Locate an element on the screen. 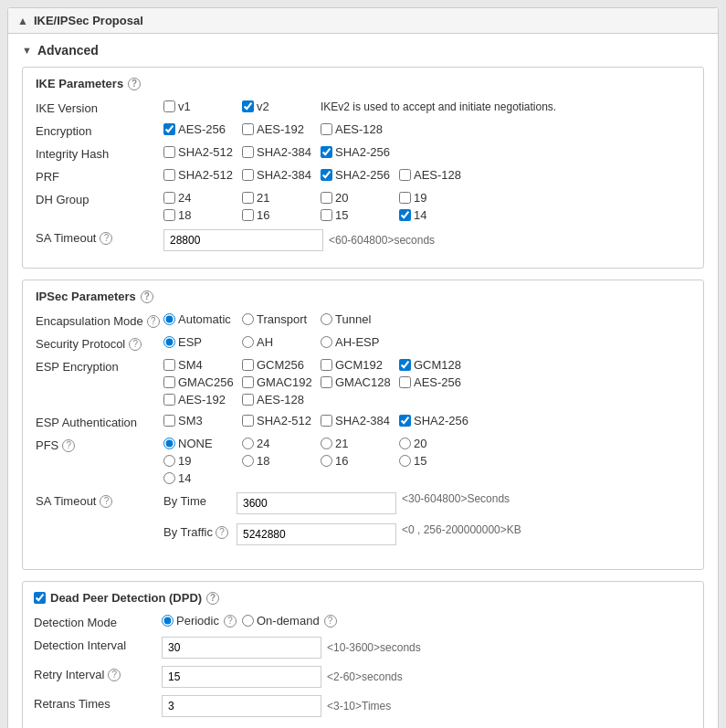  enc-aes128-cb is located at coordinates (327, 130).